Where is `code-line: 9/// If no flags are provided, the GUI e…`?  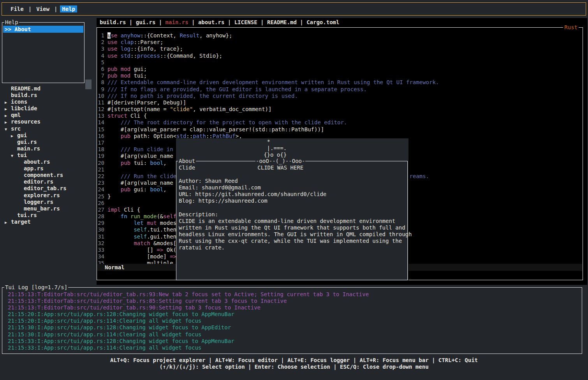
code-line: 9/// If no flags are provided, the GUI e… is located at coordinates (268, 90).